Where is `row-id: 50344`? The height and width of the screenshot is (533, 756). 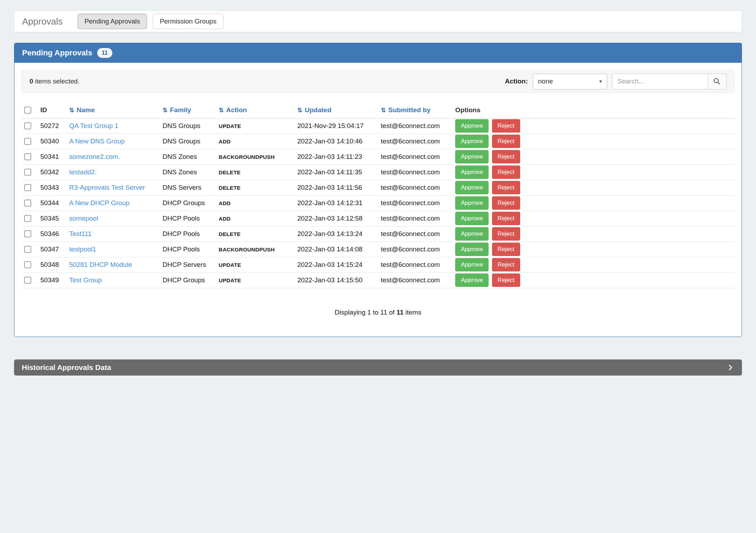
row-id: 50344 is located at coordinates (52, 203).